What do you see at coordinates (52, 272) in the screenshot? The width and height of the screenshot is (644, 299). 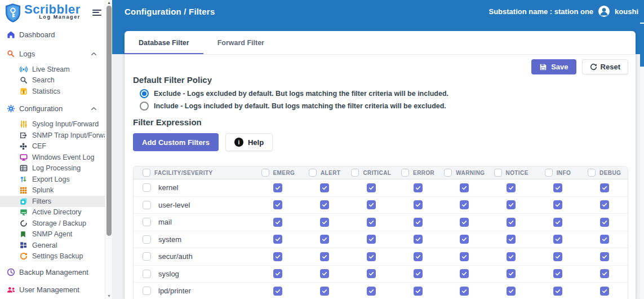 I see `sidebar-item-backup-management: Backup Management` at bounding box center [52, 272].